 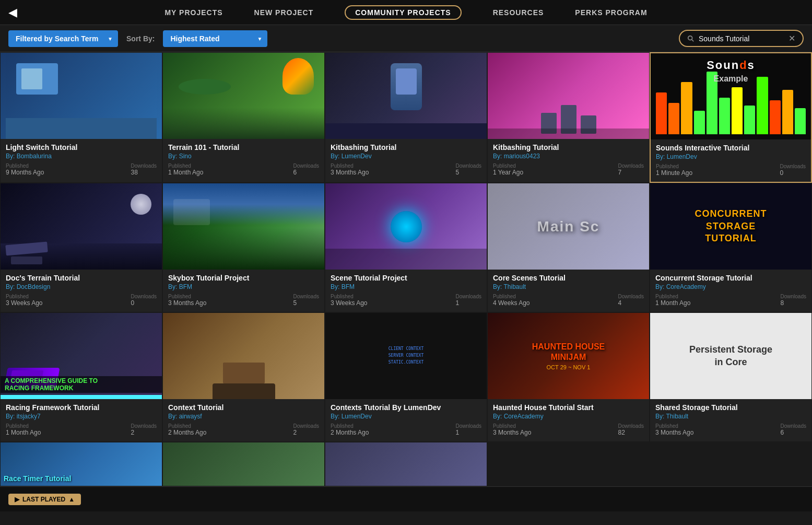 I want to click on card-title-9: Core Scenes Tutorial, so click(x=568, y=278).